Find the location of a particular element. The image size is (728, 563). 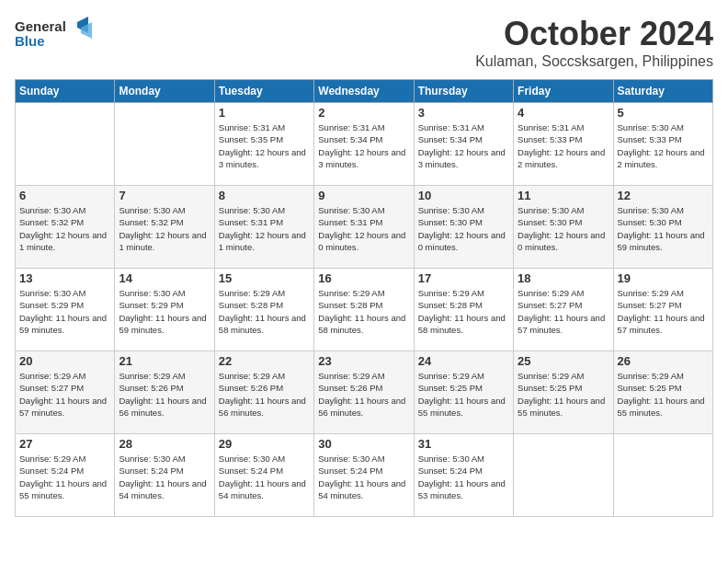

day-number: 18 is located at coordinates (563, 278).